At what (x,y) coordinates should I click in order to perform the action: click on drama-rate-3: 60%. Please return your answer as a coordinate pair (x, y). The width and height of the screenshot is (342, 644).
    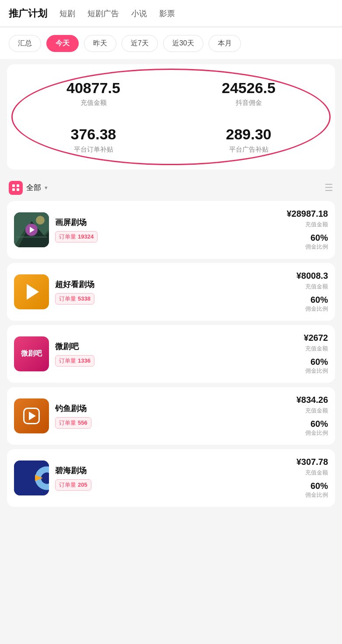
    Looking at the image, I should click on (316, 362).